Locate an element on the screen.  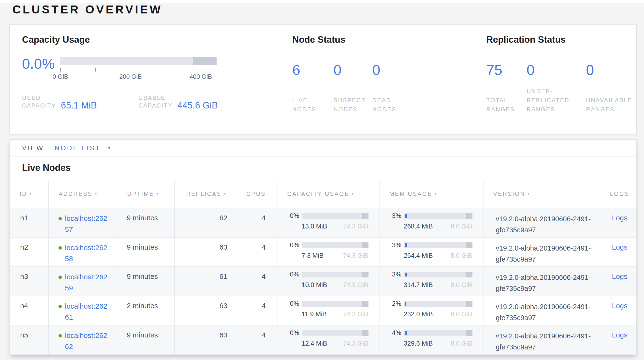
suspect-nodes-stat: 0 SUSPECT NODES is located at coordinates (353, 88).